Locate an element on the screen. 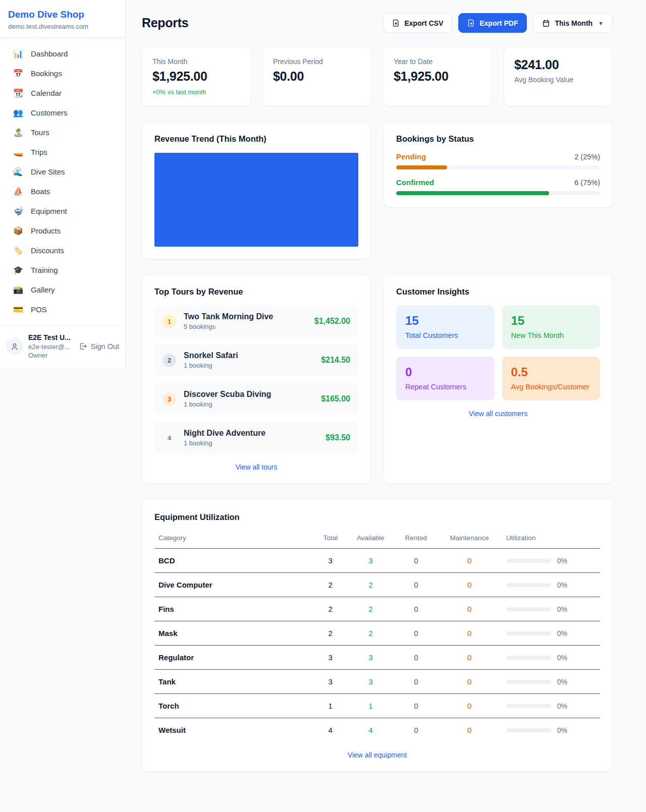  tour-row: 3Discover Scuba Diving1 booking$165.00 is located at coordinates (256, 399).